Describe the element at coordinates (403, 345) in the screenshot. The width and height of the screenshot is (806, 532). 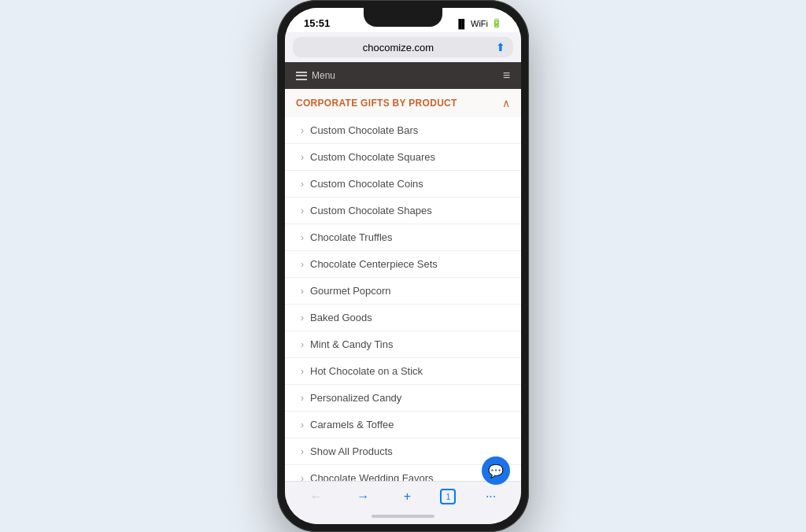
I see `list-item: › Mint & Candy Tins` at that location.